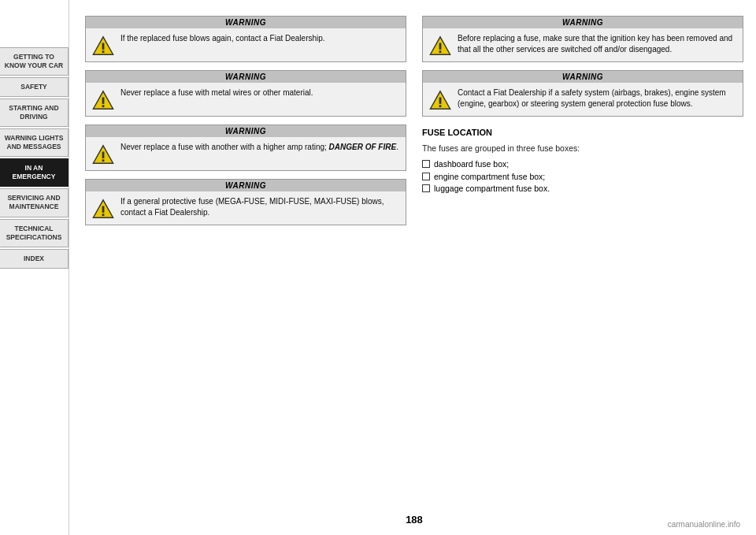  I want to click on watermark: carmanualonline.info, so click(704, 525).